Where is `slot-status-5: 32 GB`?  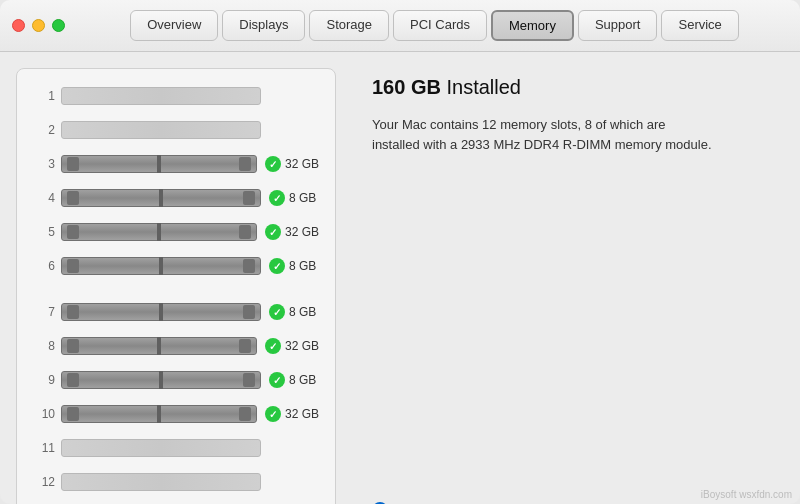 slot-status-5: 32 GB is located at coordinates (292, 232).